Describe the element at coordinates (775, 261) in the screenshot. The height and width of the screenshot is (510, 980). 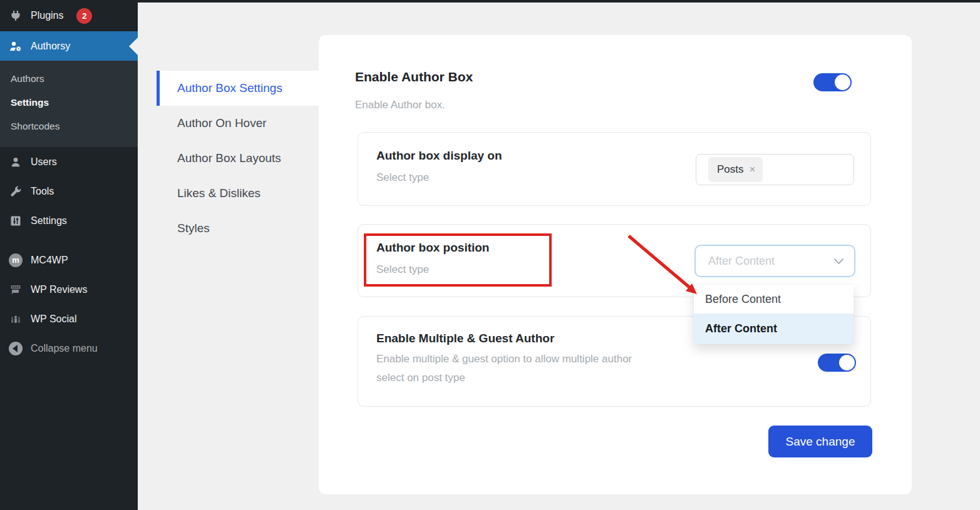
I see `position-select: After Content` at that location.